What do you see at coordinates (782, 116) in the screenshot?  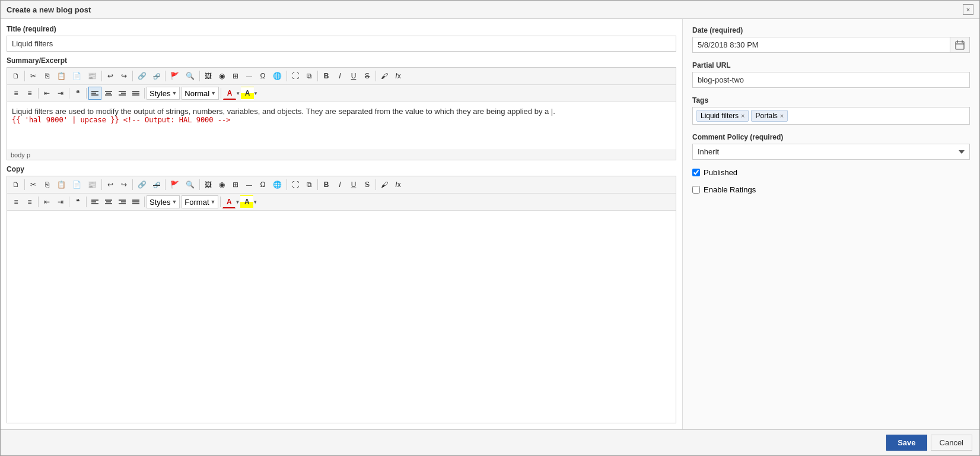 I see `tag-portals-remove: ×` at bounding box center [782, 116].